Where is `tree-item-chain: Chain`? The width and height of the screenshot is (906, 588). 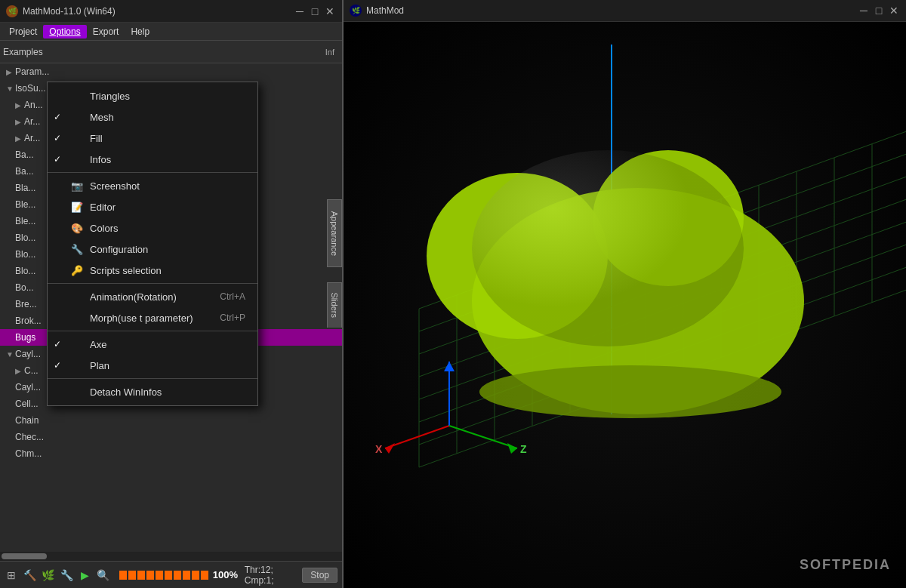
tree-item-chain: Chain is located at coordinates (171, 420).